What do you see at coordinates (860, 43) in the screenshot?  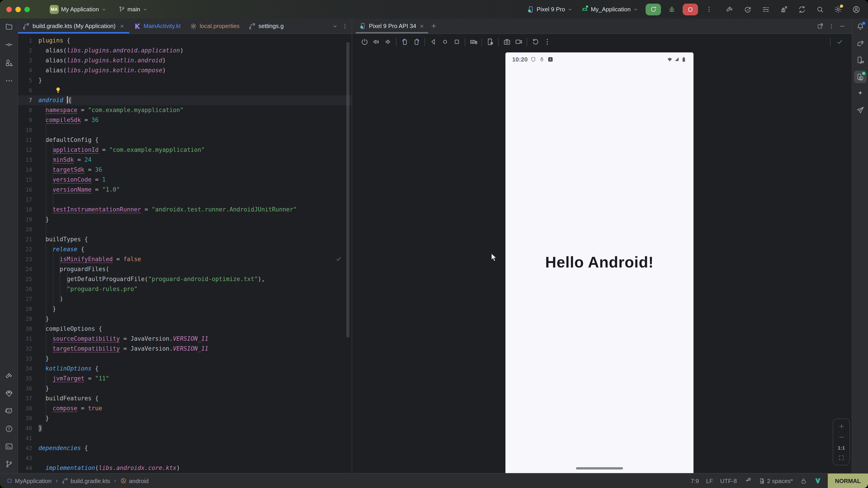 I see `gradle-button` at bounding box center [860, 43].